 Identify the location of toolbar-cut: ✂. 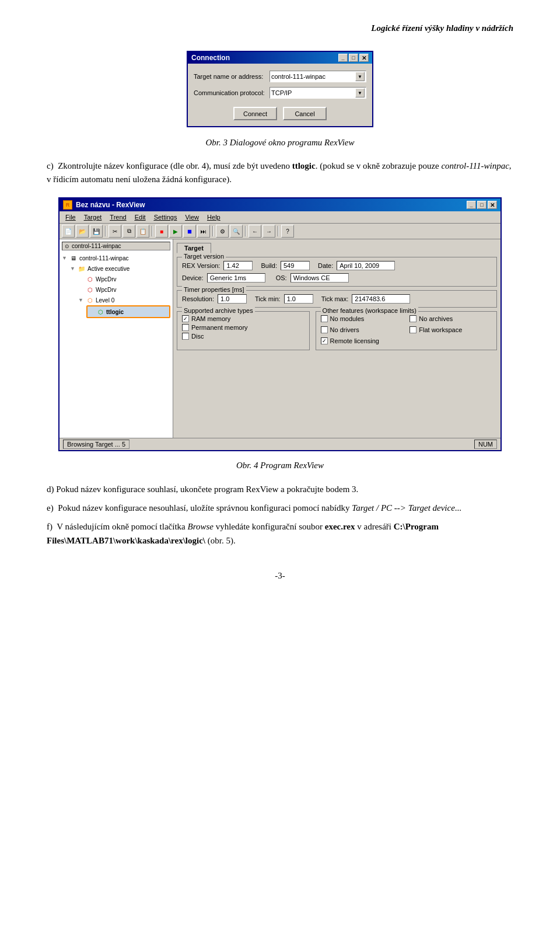
(115, 231).